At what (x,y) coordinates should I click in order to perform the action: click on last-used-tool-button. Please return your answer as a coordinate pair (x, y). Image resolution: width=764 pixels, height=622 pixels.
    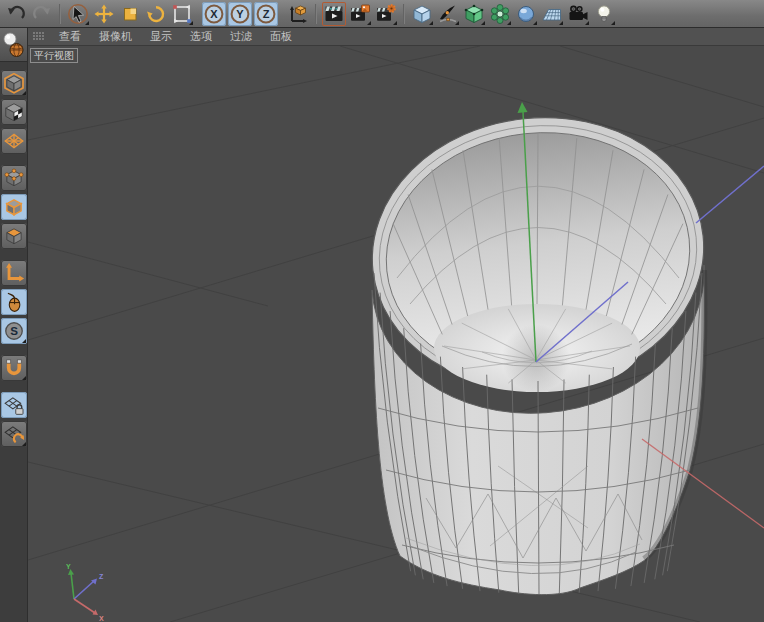
    Looking at the image, I should click on (182, 14).